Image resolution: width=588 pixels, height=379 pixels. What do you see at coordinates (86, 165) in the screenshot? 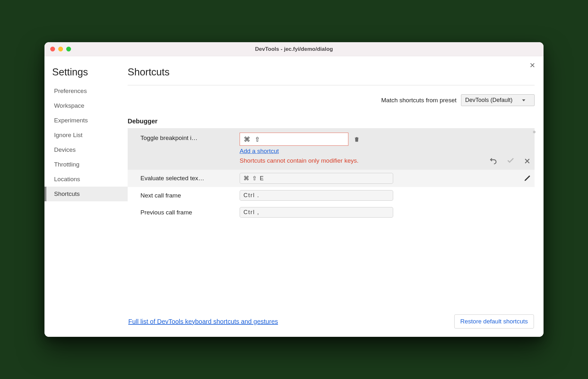
I see `sidebar-item-throttling: Throttling` at bounding box center [86, 165].